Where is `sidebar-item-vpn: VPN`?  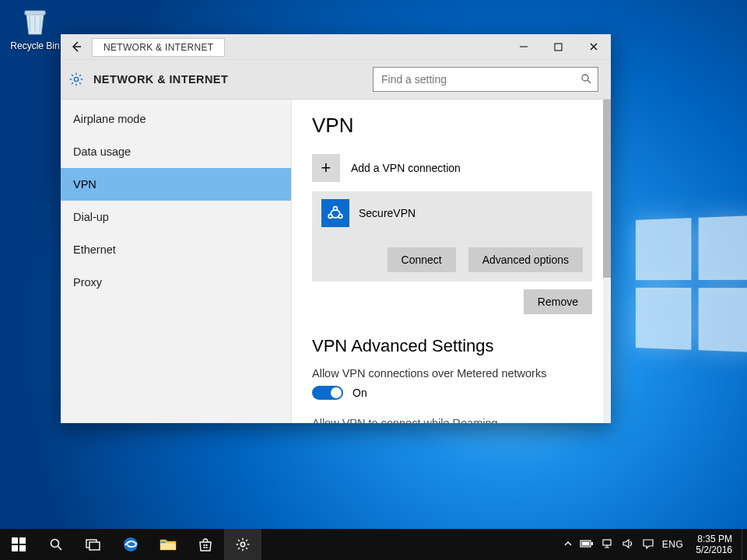 sidebar-item-vpn: VPN is located at coordinates (176, 184).